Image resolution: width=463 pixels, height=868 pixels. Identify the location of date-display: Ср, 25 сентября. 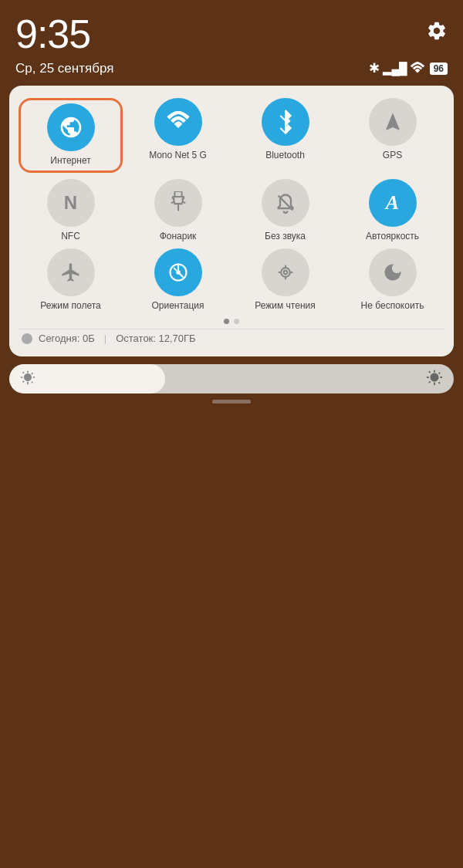
(65, 69).